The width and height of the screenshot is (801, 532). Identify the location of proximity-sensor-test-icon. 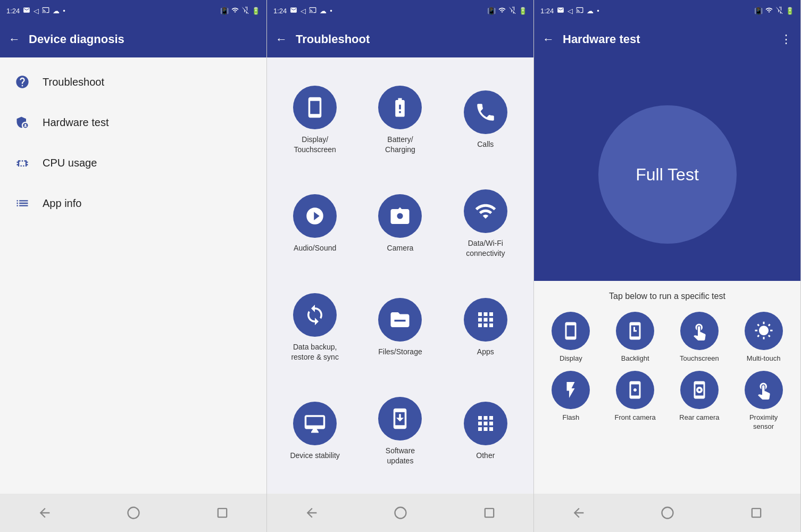
(764, 390).